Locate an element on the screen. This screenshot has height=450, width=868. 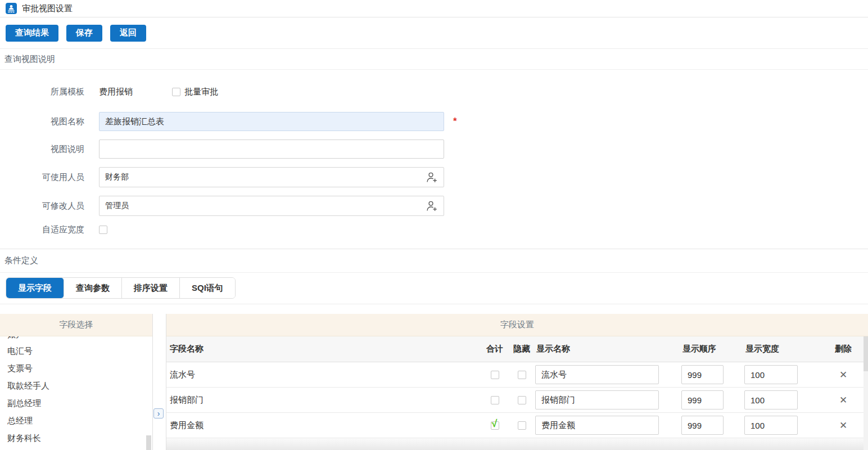
allowed-users-label: 可使用人员 is located at coordinates (42, 178).